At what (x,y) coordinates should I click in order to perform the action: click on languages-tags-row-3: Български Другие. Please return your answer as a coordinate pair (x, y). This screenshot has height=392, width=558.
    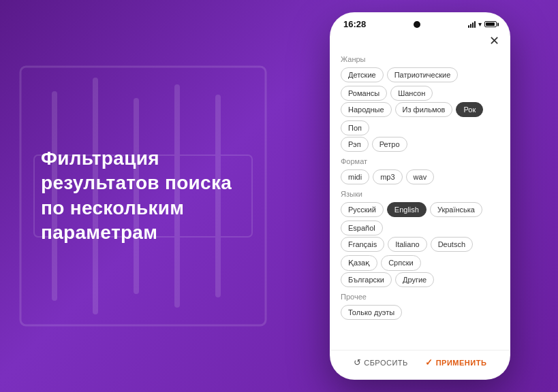
    Looking at the image, I should click on (420, 280).